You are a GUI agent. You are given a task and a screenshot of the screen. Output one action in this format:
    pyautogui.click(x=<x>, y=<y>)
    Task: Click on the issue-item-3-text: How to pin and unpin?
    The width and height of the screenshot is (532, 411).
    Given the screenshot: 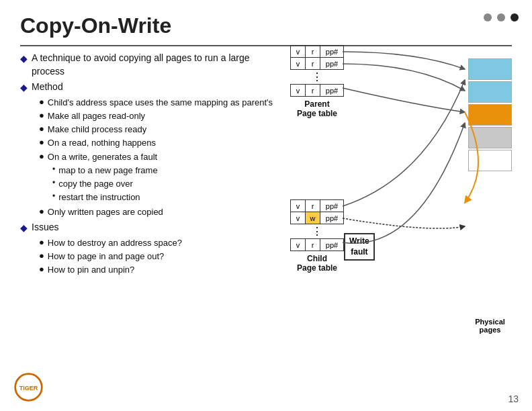 What is the action you would take?
    pyautogui.click(x=91, y=270)
    